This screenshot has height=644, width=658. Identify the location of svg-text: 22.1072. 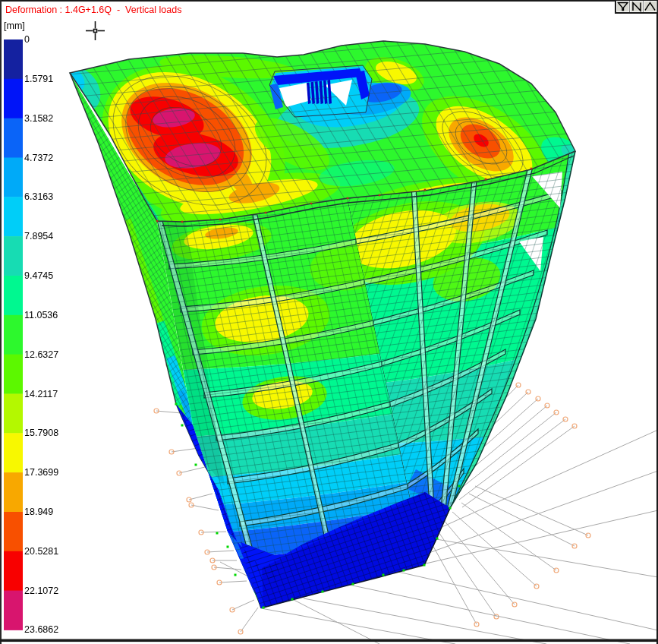
(41, 591).